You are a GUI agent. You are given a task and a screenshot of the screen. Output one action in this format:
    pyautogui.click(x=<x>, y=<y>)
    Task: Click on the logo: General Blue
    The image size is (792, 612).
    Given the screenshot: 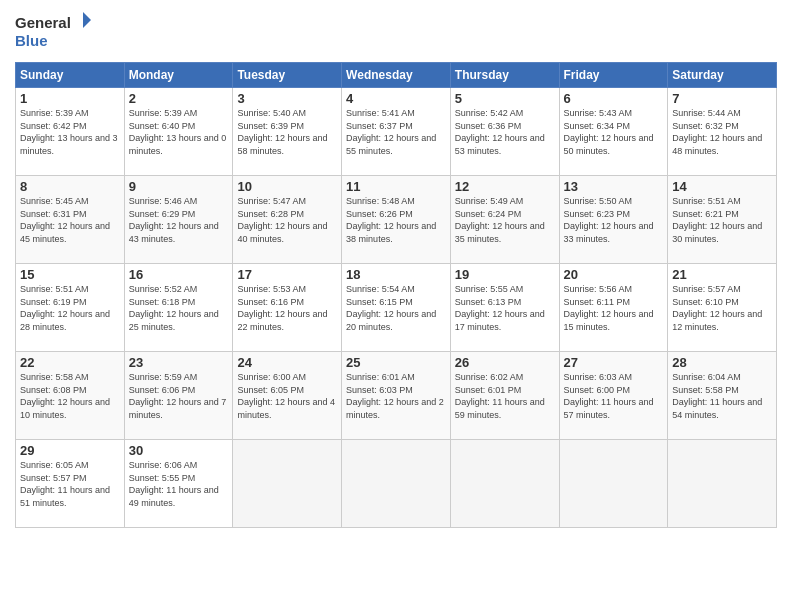 What is the action you would take?
    pyautogui.click(x=55, y=32)
    